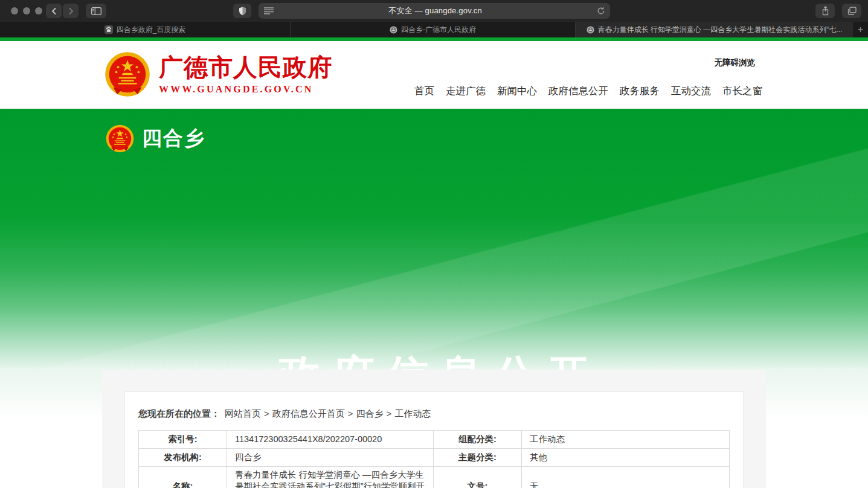 The width and height of the screenshot is (868, 488). What do you see at coordinates (825, 11) in the screenshot?
I see `share-button` at bounding box center [825, 11].